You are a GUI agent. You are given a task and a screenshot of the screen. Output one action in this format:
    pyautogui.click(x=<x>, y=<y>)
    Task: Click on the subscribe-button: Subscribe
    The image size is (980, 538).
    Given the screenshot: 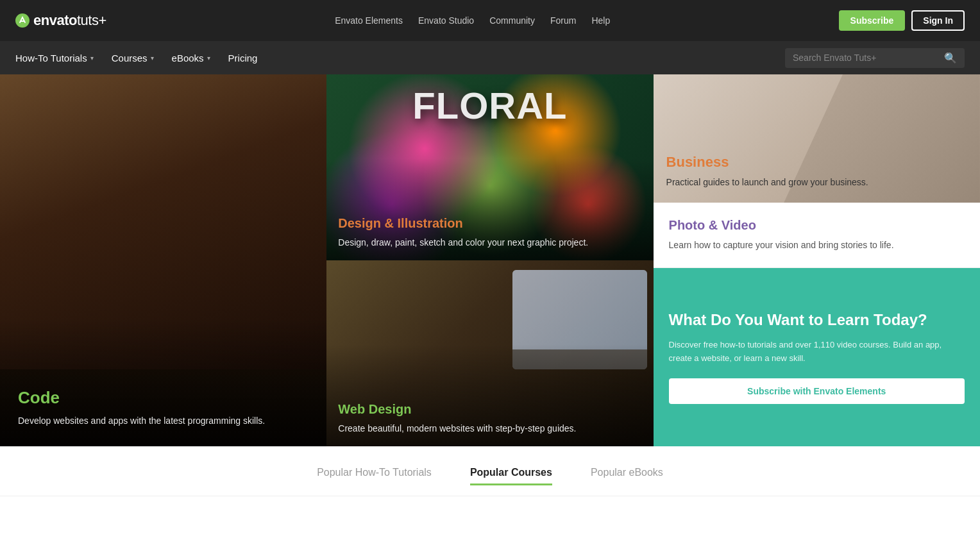 What is the action you would take?
    pyautogui.click(x=872, y=21)
    